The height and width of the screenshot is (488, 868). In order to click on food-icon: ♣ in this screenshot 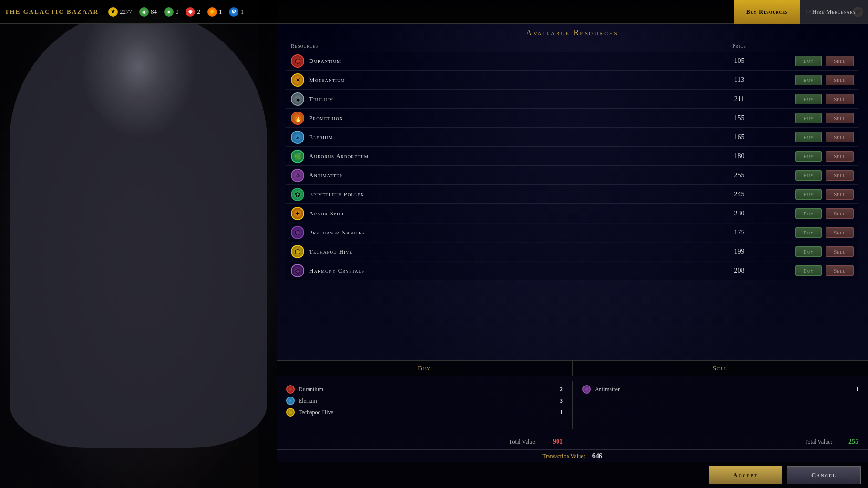, I will do `click(144, 12)`.